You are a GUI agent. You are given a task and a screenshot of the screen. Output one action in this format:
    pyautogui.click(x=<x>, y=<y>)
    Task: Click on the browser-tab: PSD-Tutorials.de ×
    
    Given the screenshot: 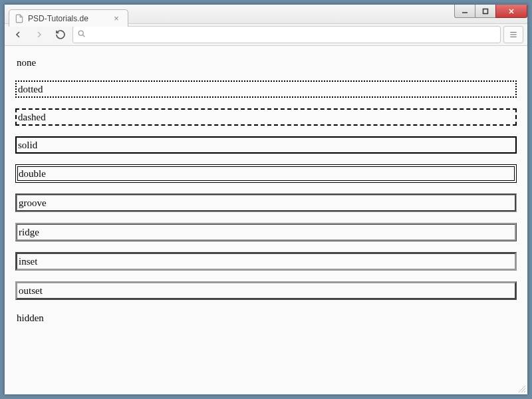 What is the action you would take?
    pyautogui.click(x=68, y=18)
    